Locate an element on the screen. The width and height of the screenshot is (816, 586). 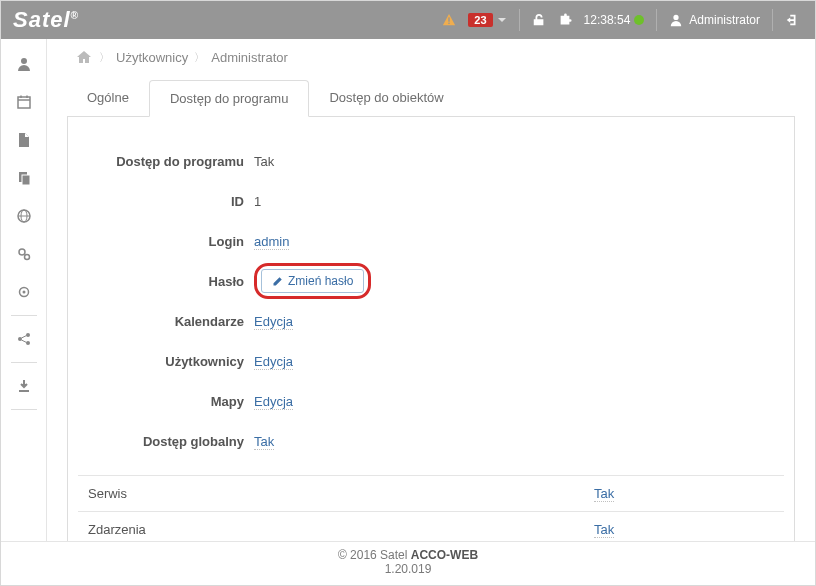
brand-suffix: ® is located at coordinates (75, 16).